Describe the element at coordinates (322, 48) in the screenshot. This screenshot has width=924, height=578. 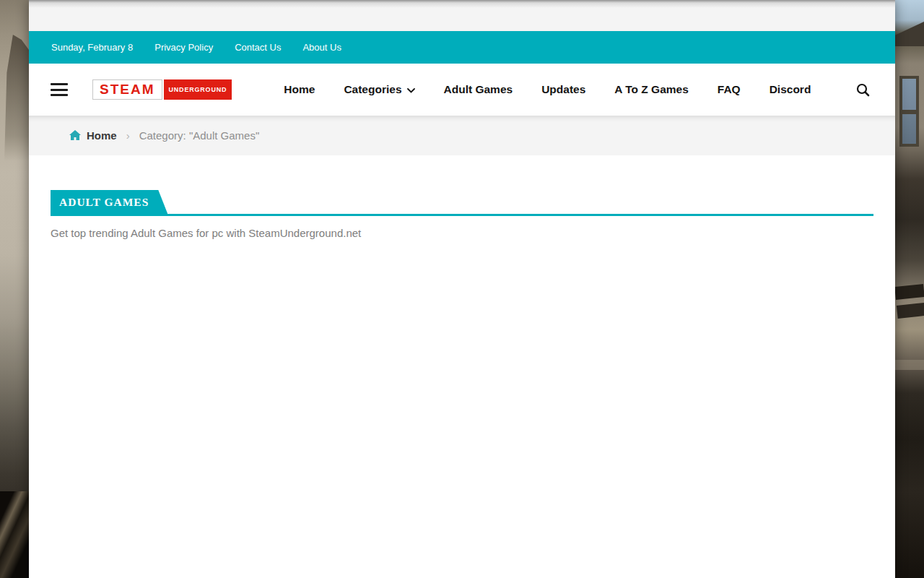
I see `topbar-link-about-us: About Us` at that location.